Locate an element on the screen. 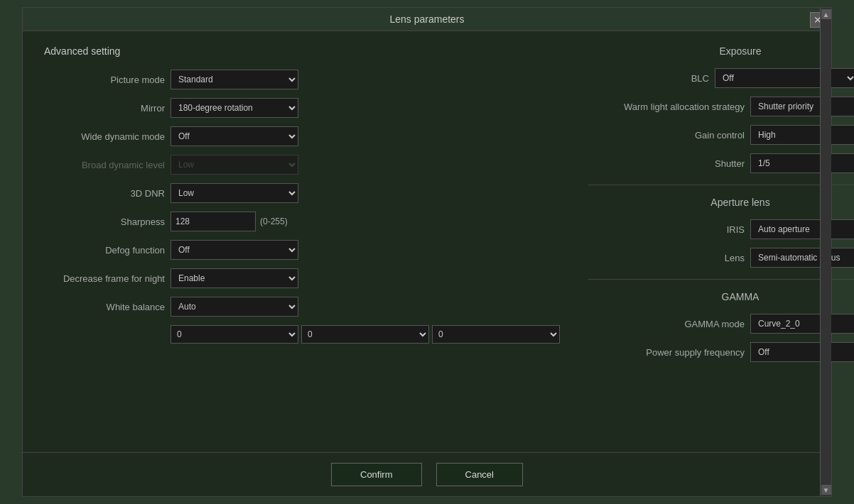  warm-light-control: Shutter priority is located at coordinates (802, 106).